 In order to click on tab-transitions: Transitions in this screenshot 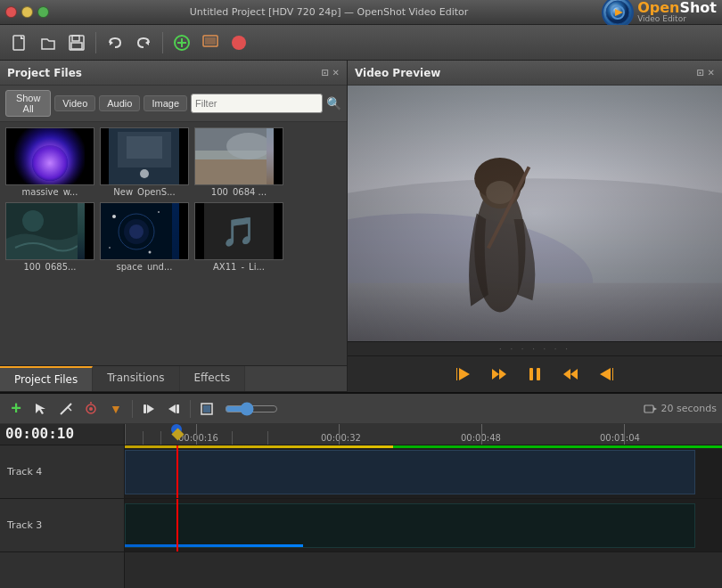, I will do `click(135, 379)`.